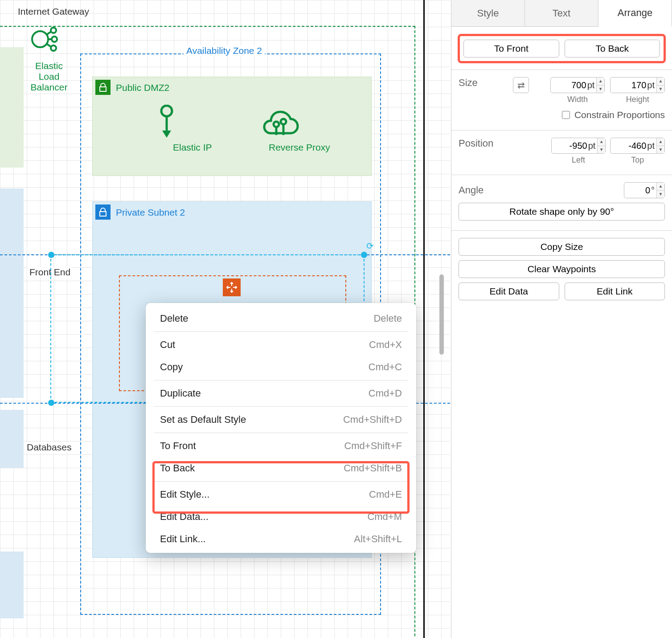 Image resolution: width=672 pixels, height=638 pixels. I want to click on rotate-handle-icon: ⟳, so click(370, 246).